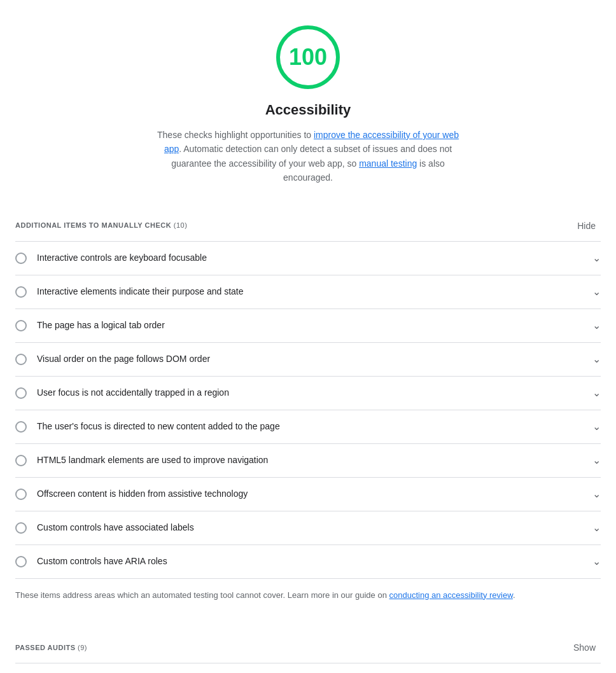 This screenshot has width=616, height=673. Describe the element at coordinates (308, 226) in the screenshot. I see `manual-check-section-header: ADDITIONAL ITEMS TO MANUALLY CHECK (10) …` at that location.